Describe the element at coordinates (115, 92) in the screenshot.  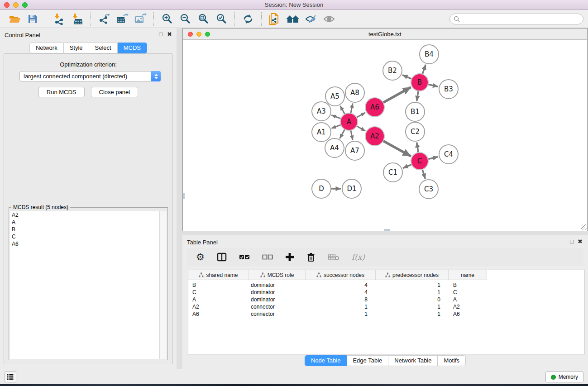
I see `close-panel-button: Close panel` at that location.